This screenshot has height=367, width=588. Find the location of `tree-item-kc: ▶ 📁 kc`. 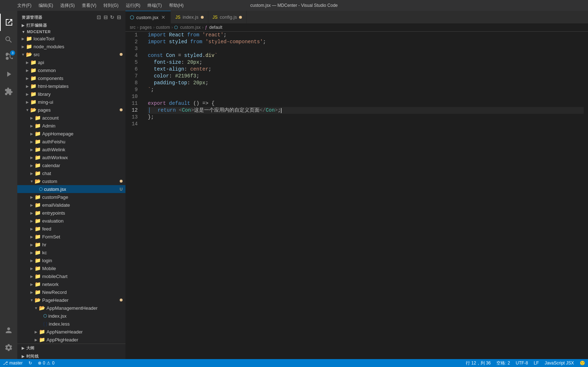

tree-item-kc: ▶ 📁 kc is located at coordinates (71, 252).